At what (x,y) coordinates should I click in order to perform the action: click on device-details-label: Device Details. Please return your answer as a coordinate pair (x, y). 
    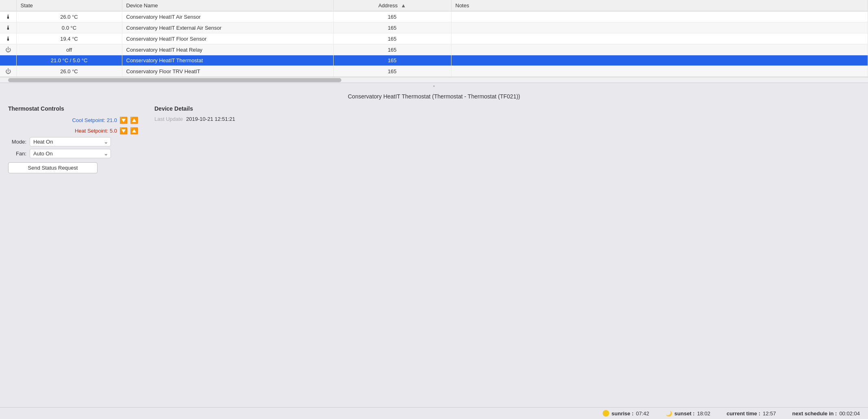
    Looking at the image, I should click on (507, 109).